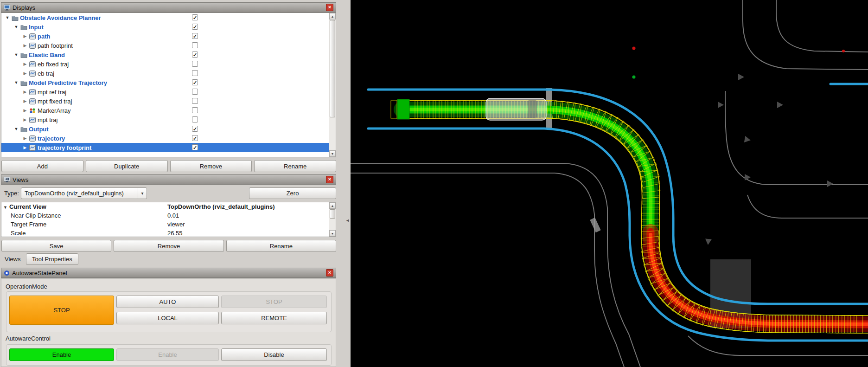 Image resolution: width=868 pixels, height=367 pixels. Describe the element at coordinates (44, 36) in the screenshot. I see `display-label: path` at that location.